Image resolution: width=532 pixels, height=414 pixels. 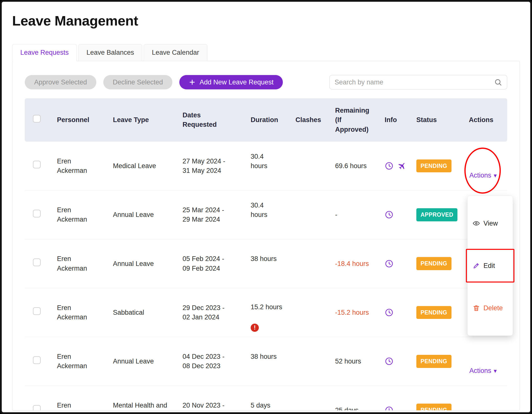 What do you see at coordinates (266, 362) in the screenshot?
I see `table-row: Eren Ackerman Annual Leave 04 Dec 2023 -…` at bounding box center [266, 362].